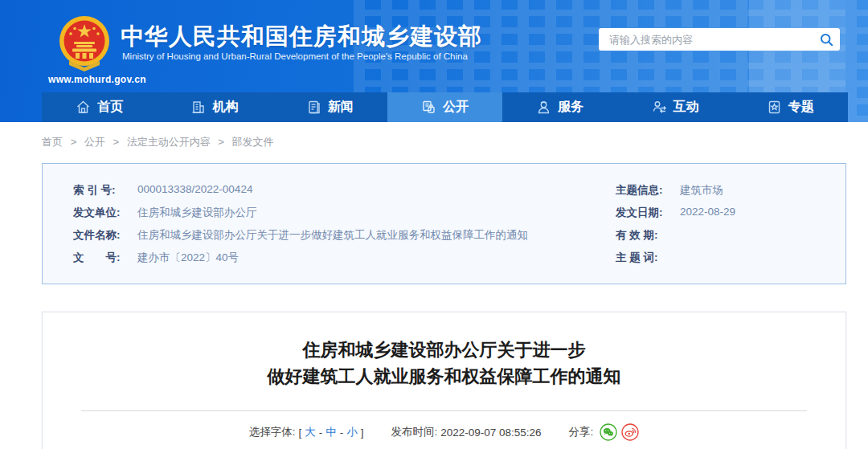 The height and width of the screenshot is (449, 868). What do you see at coordinates (310, 432) in the screenshot?
I see `font-size-large-link: 大` at bounding box center [310, 432].